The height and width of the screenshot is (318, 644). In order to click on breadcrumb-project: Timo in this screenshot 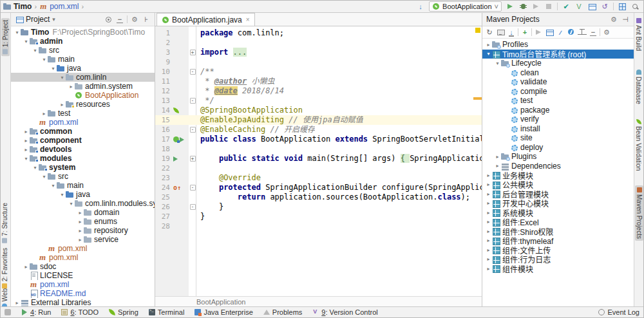, I will do `click(23, 6)`.